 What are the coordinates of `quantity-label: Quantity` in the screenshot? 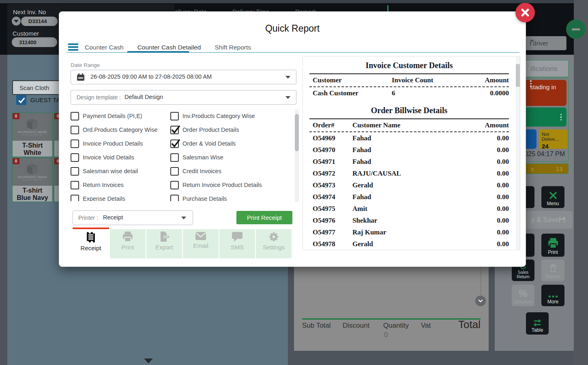 It's located at (396, 326).